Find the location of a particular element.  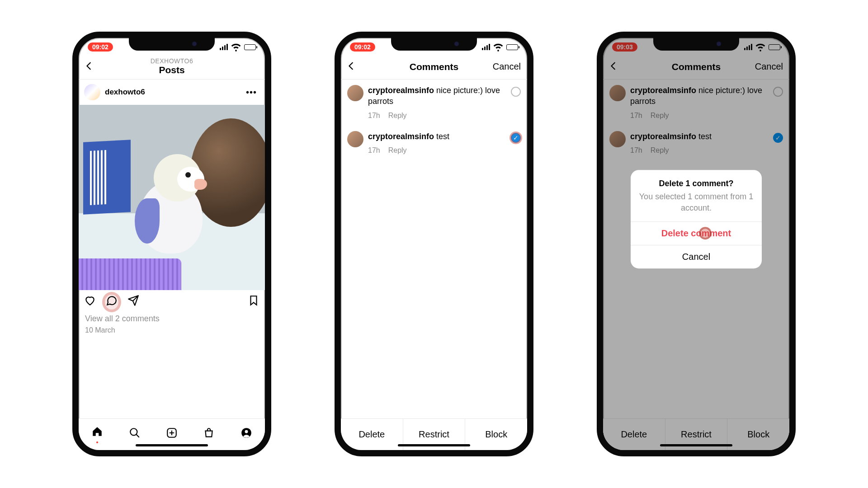

select-radio-checked: ✓ is located at coordinates (516, 138).